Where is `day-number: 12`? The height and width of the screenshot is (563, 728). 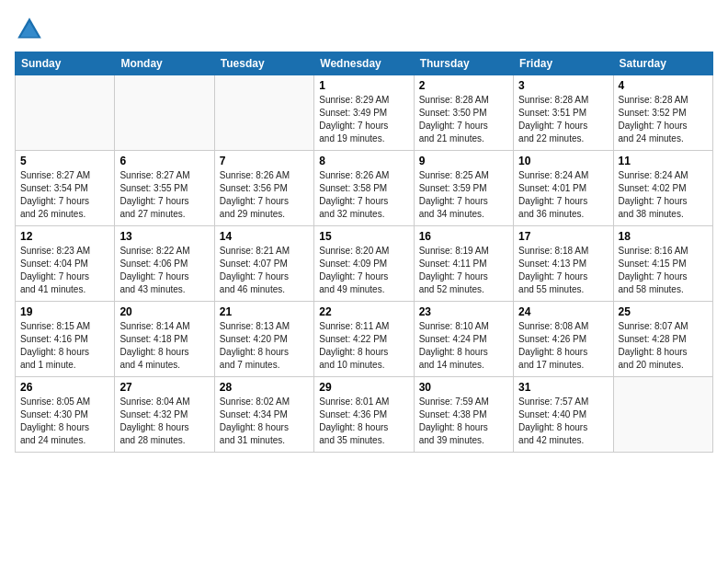
day-number: 12 is located at coordinates (64, 236).